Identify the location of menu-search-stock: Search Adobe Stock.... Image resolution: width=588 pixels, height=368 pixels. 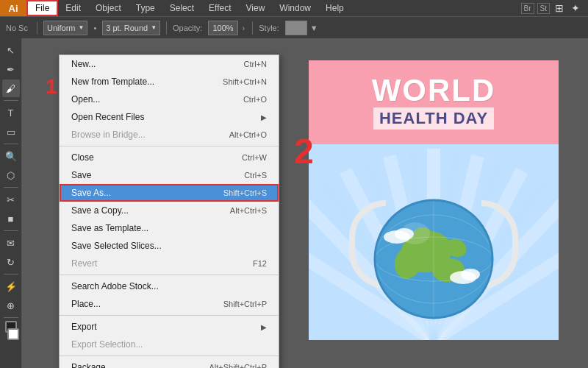
(169, 286).